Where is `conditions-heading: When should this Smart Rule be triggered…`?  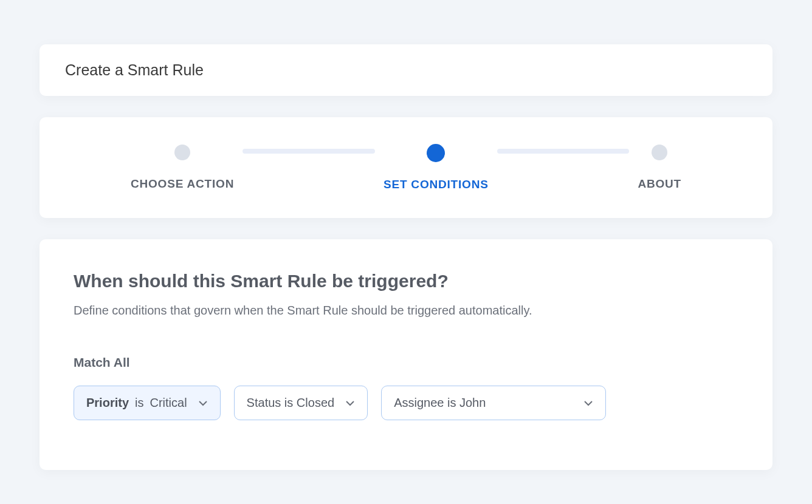
conditions-heading: When should this Smart Rule be triggered… is located at coordinates (406, 281).